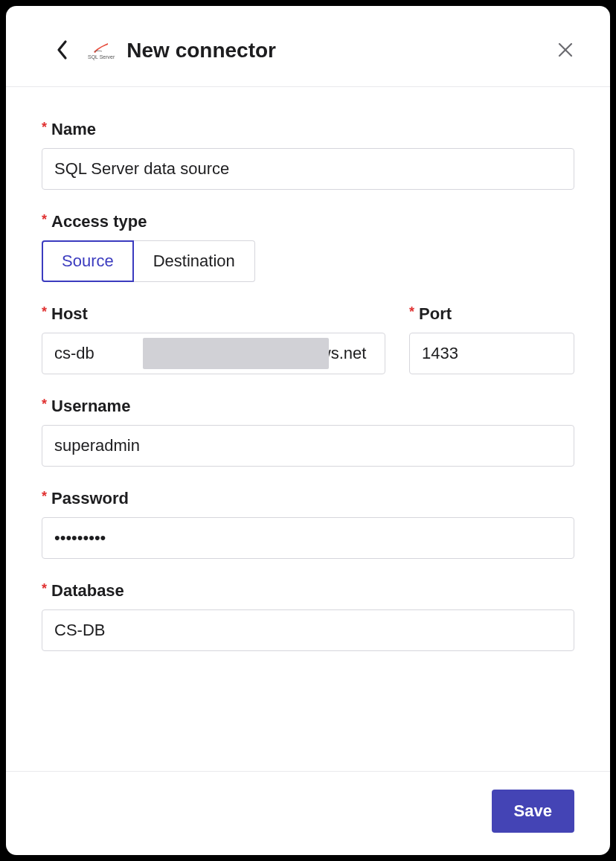 The width and height of the screenshot is (616, 861). What do you see at coordinates (91, 406) in the screenshot?
I see `username-label: Username` at bounding box center [91, 406].